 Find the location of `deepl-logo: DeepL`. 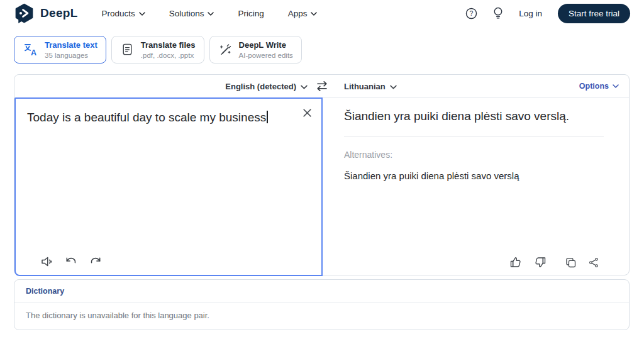

deepl-logo: DeepL is located at coordinates (46, 14).